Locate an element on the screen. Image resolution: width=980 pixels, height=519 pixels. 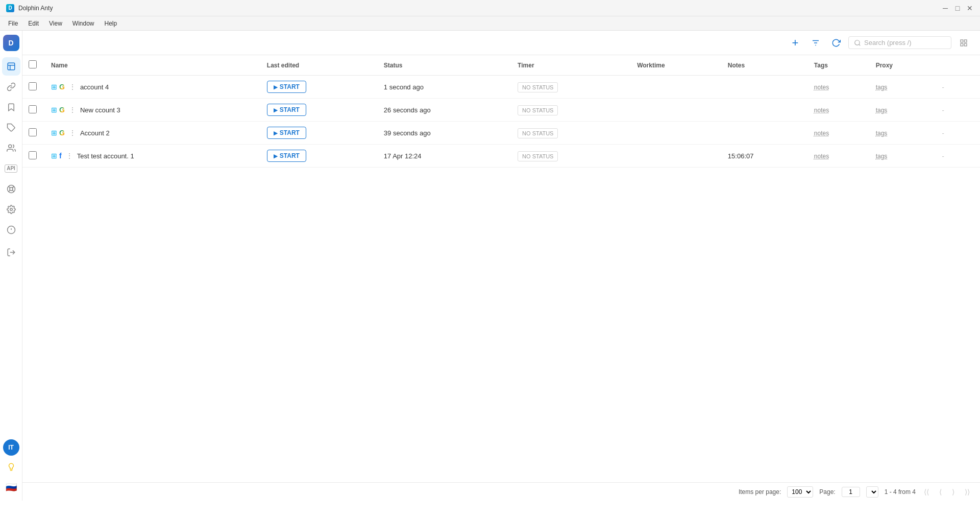
links-icon is located at coordinates (11, 87).